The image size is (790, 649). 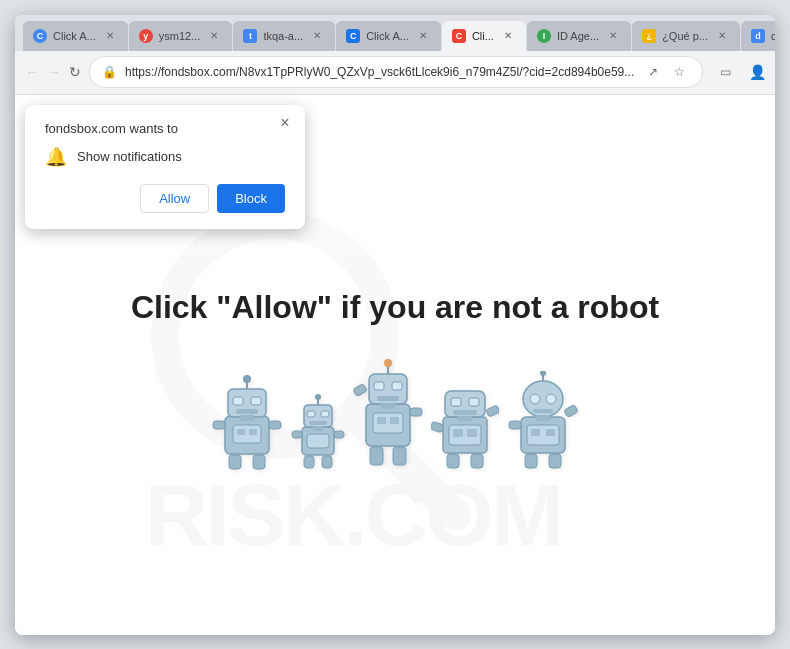 What do you see at coordinates (758, 36) in the screenshot?
I see `tab-8: d danda... ✕` at bounding box center [758, 36].